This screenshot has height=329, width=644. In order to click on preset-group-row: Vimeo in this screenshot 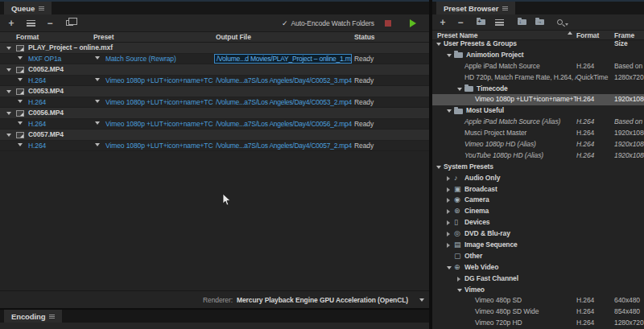, I will do `click(538, 290)`.